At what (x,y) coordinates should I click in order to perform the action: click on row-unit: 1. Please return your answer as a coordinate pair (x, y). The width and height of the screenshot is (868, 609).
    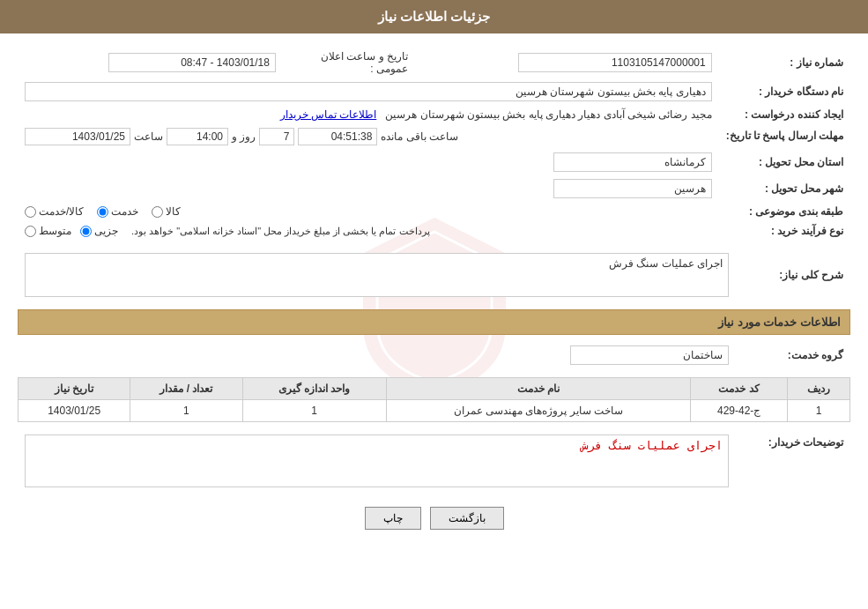
    Looking at the image, I should click on (314, 411).